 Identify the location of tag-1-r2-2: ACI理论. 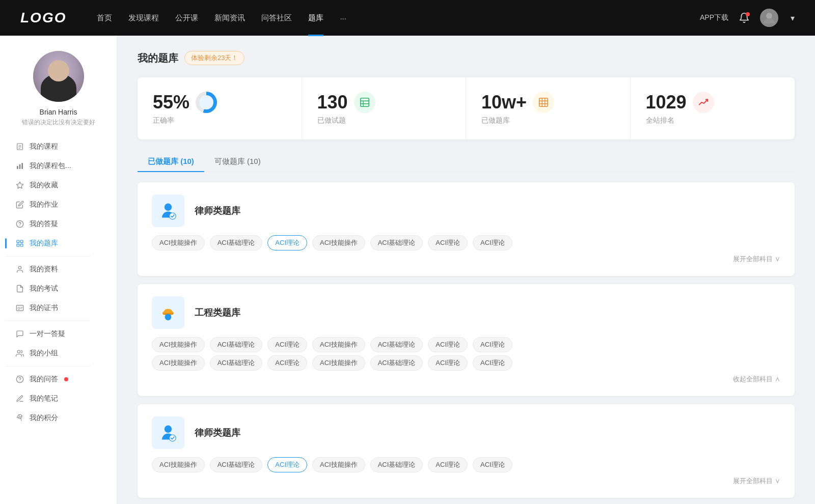
(287, 363).